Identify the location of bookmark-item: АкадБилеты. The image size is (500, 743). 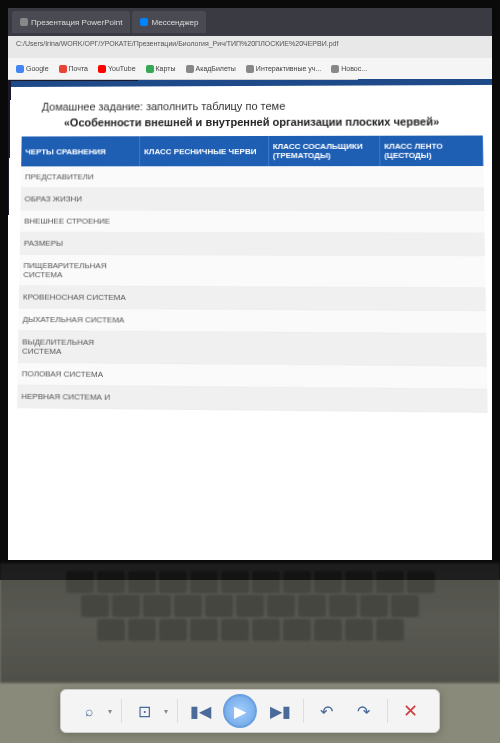
(211, 69).